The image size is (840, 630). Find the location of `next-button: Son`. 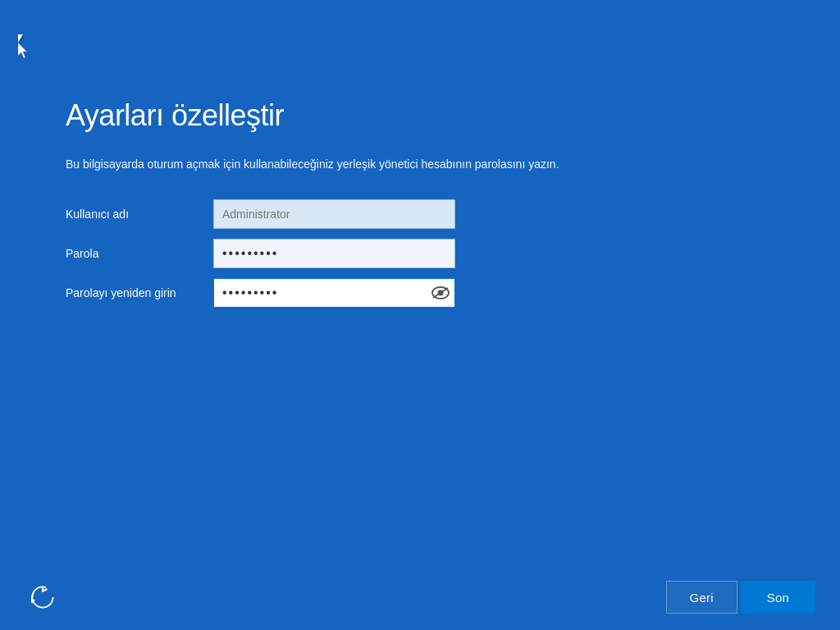

next-button: Son is located at coordinates (778, 597).